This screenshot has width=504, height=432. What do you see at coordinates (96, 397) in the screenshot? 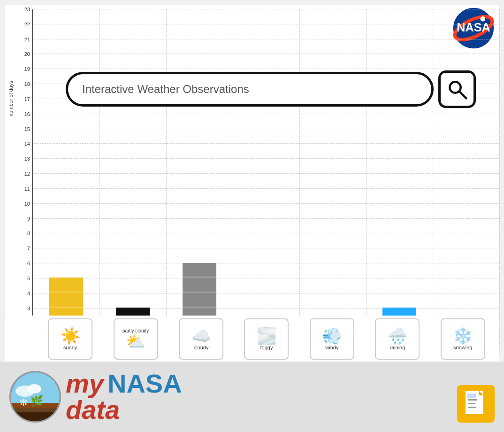
I see `my-nasa-data-logo: ❄ 🌿 my NASA data` at bounding box center [96, 397].